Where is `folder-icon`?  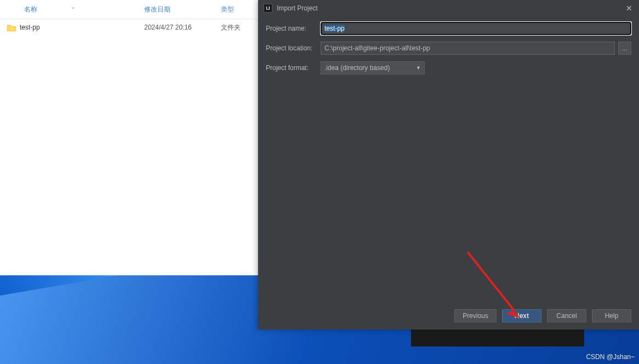 folder-icon is located at coordinates (12, 27).